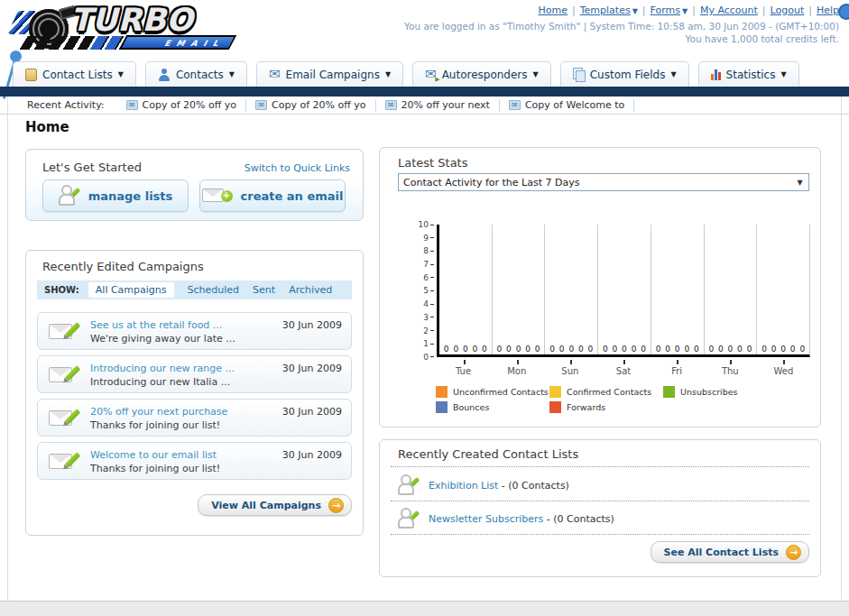  What do you see at coordinates (420, 238) in the screenshot?
I see `y-tick-label: 9` at bounding box center [420, 238].